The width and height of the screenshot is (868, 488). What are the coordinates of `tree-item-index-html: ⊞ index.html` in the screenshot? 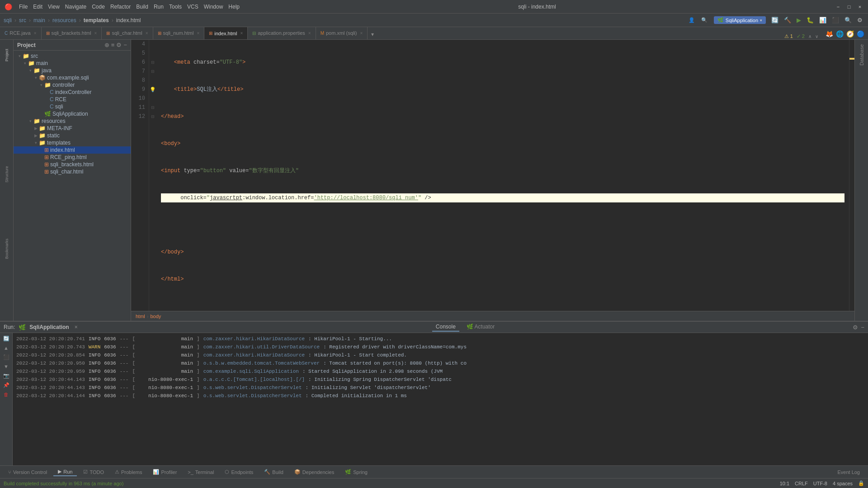 It's located at (72, 150).